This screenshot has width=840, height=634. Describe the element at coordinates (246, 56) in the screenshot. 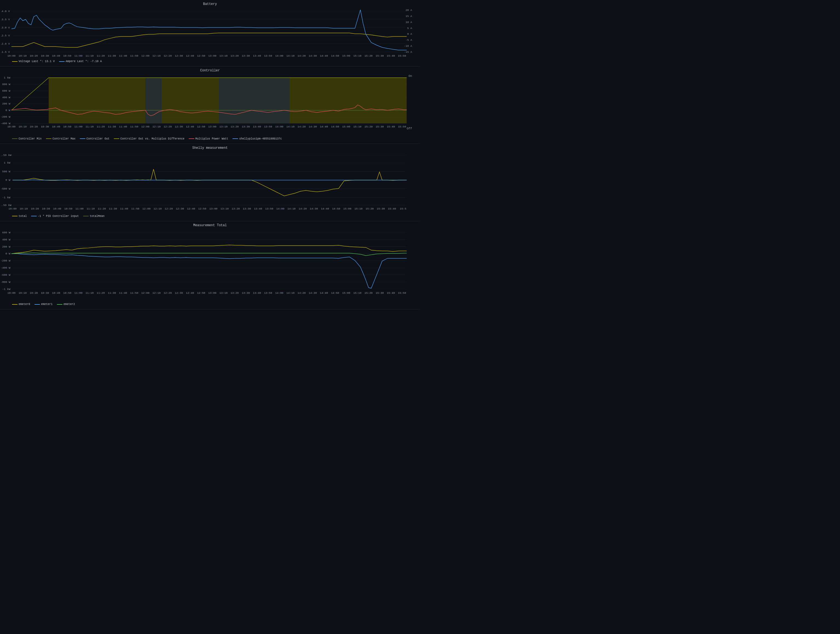

I see `battery-xlabel-21: 13:30` at that location.